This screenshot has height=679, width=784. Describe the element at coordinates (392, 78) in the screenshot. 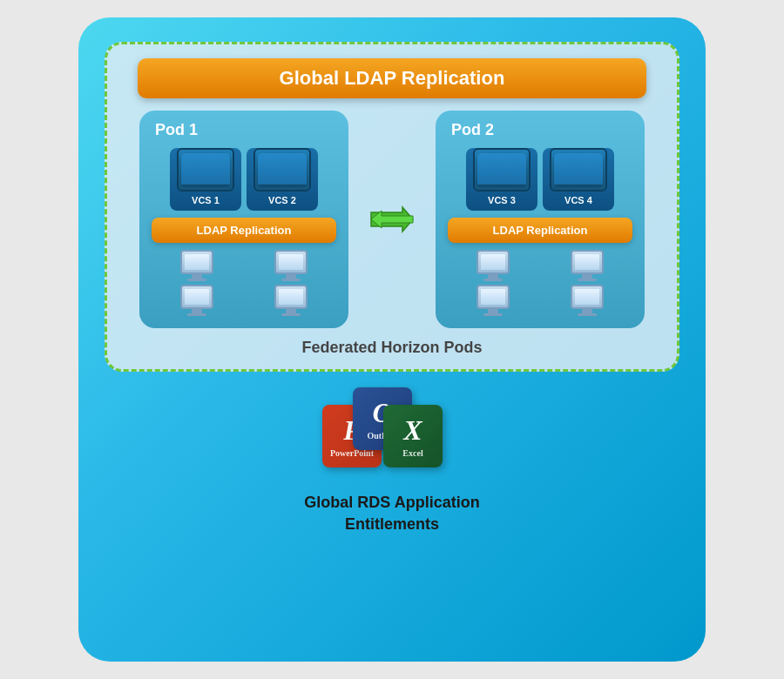

I see `global-ldap-label: Global LDAP Replication` at that location.